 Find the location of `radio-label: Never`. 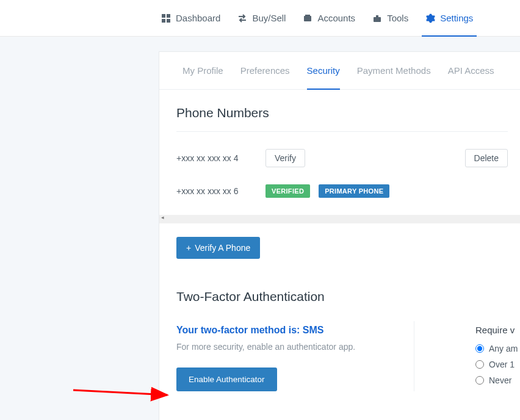

radio-label: Never is located at coordinates (500, 380).